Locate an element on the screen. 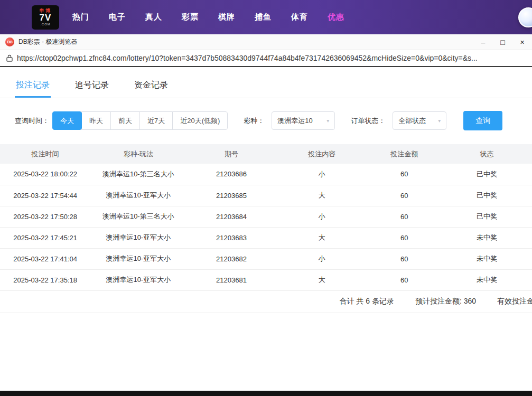 This screenshot has height=396, width=532. url-input: https://ctop02pchwp1.zfnc84.com/lottery/… is located at coordinates (272, 58).